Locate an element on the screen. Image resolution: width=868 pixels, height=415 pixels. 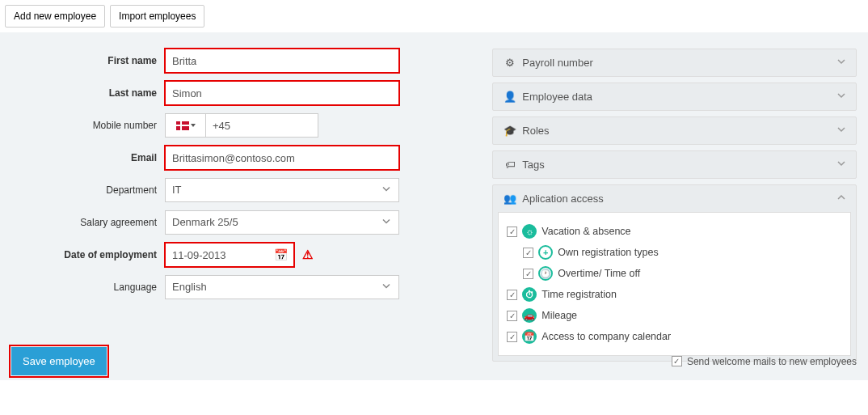
mileage-icon: 🚗 is located at coordinates (529, 315).